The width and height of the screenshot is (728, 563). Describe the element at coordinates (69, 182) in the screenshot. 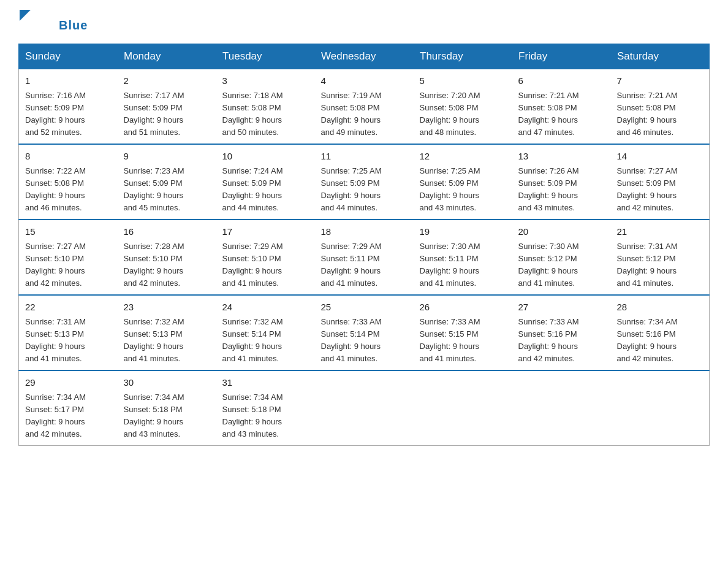

I see `calendar-day-cell: 8 Sunrise: 7:22 AMSunset: 5:08 PMDayligh…` at that location.